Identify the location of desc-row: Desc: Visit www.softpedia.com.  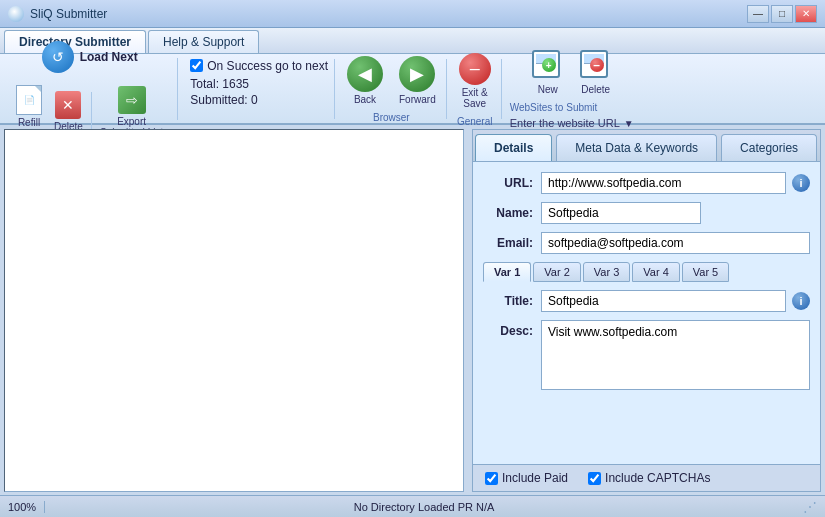
(646, 355).